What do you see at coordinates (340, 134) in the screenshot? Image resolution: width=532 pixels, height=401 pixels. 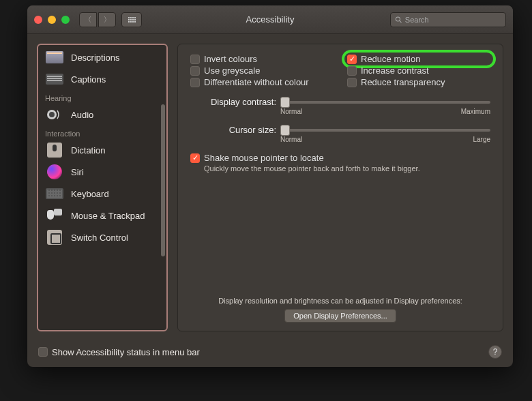 I see `slider-cursor-size: Cursor size: Normal Large` at bounding box center [340, 134].